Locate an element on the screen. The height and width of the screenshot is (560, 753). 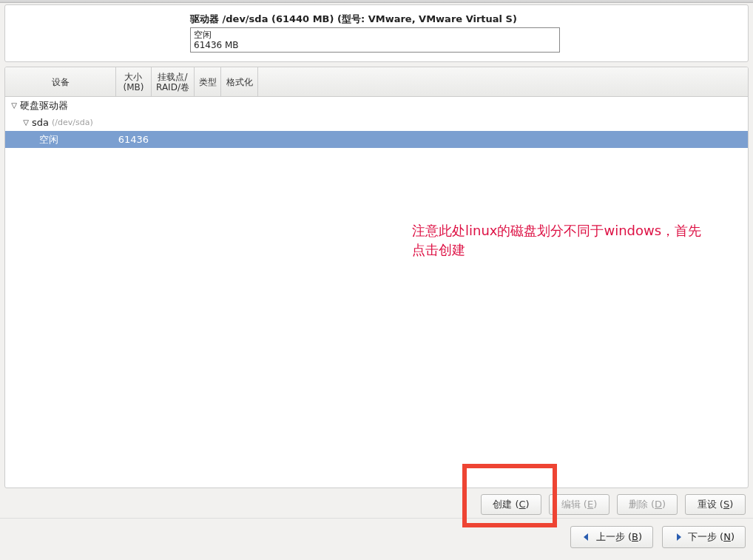
drive-summary-panel: 驱动器 /dev/sda (61440 MB) (型号: VMware, VMw… is located at coordinates (376, 33).